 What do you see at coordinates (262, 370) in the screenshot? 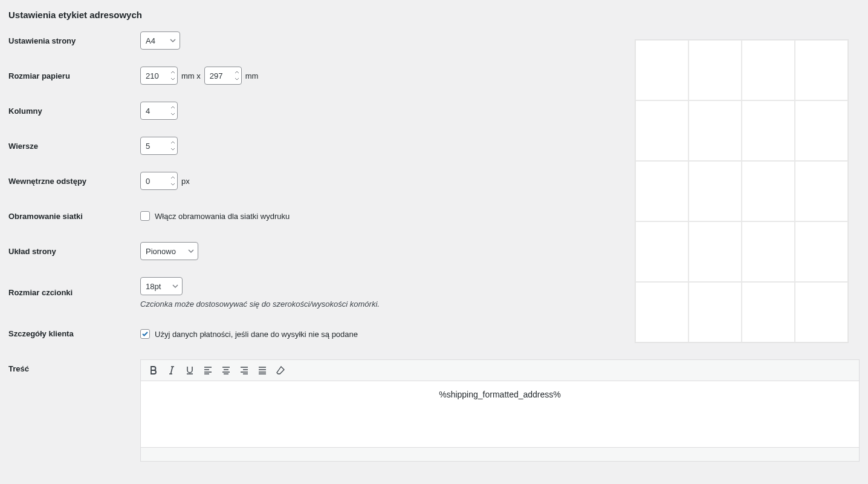
I see `align-justify-button` at bounding box center [262, 370].